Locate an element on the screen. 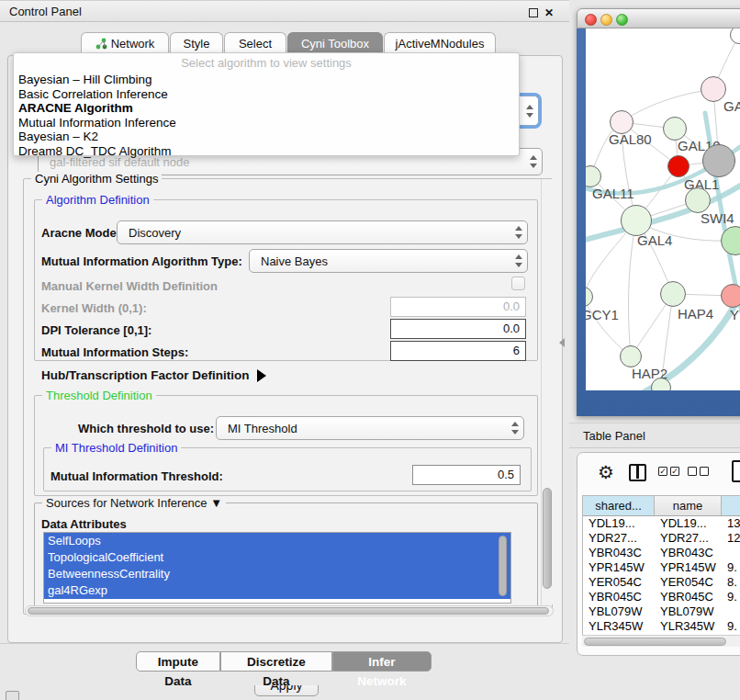 The width and height of the screenshot is (740, 700). network-node-hap4 is located at coordinates (673, 294).